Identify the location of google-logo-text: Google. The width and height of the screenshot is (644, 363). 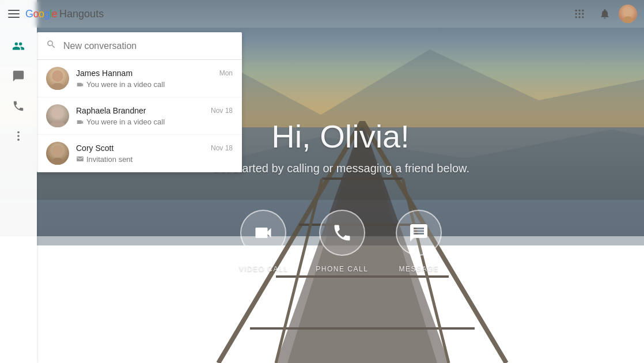
(41, 14).